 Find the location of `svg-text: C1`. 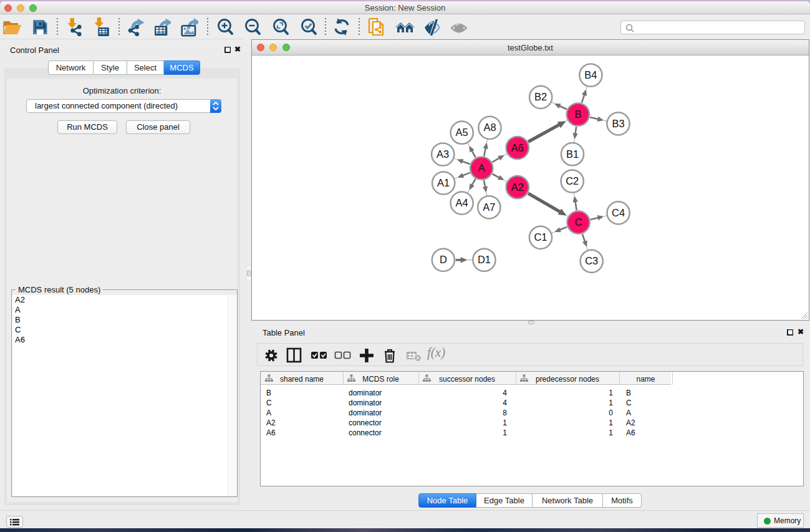

svg-text: C1 is located at coordinates (540, 237).